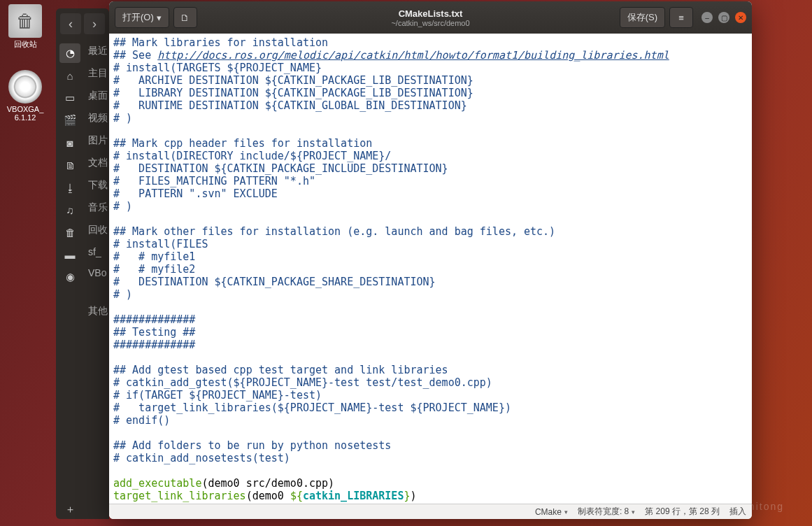 This screenshot has width=812, height=526. Describe the element at coordinates (70, 210) in the screenshot. I see `sidebar-music: ♫` at that location.